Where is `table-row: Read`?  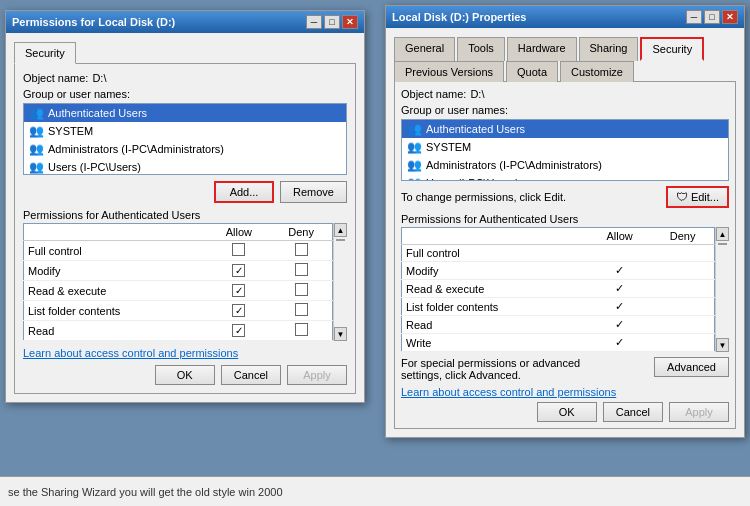
table-row: Read is located at coordinates (178, 331).